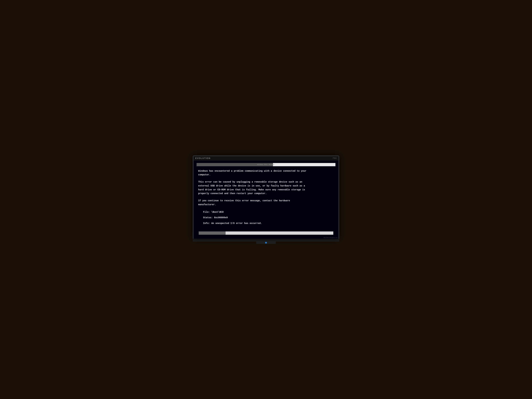 This screenshot has height=399, width=532. What do you see at coordinates (266, 243) in the screenshot?
I see `monitor-base` at bounding box center [266, 243].